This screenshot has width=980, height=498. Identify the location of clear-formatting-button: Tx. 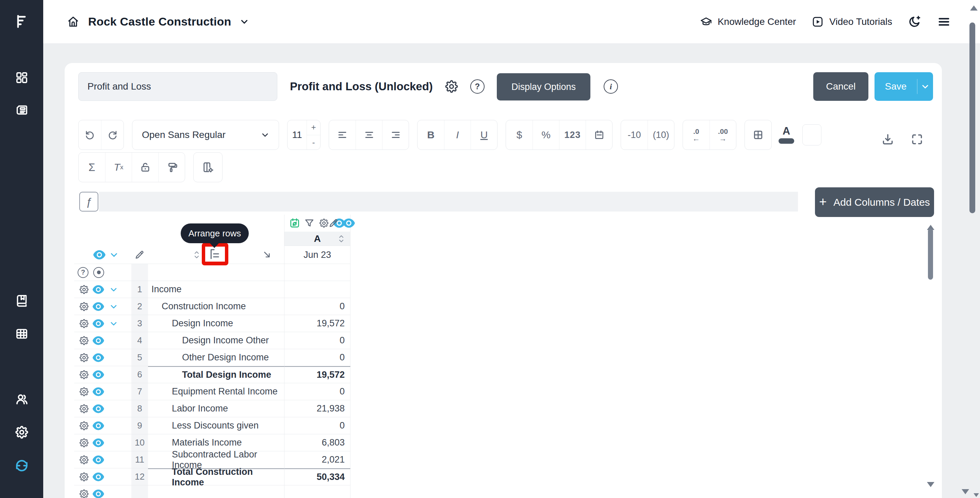
(118, 168).